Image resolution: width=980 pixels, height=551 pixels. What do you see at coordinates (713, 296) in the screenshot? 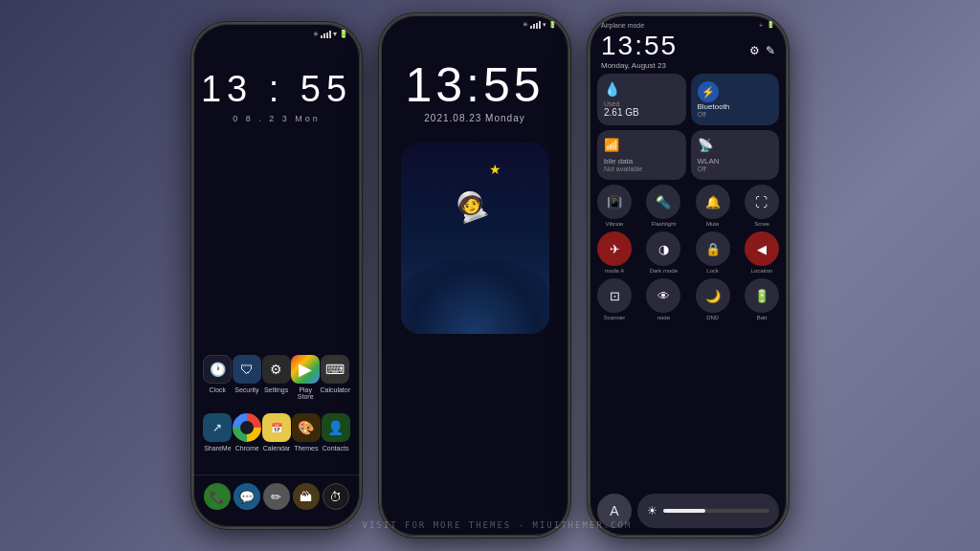
I see `dnd-toggle: 🌙` at bounding box center [713, 296].